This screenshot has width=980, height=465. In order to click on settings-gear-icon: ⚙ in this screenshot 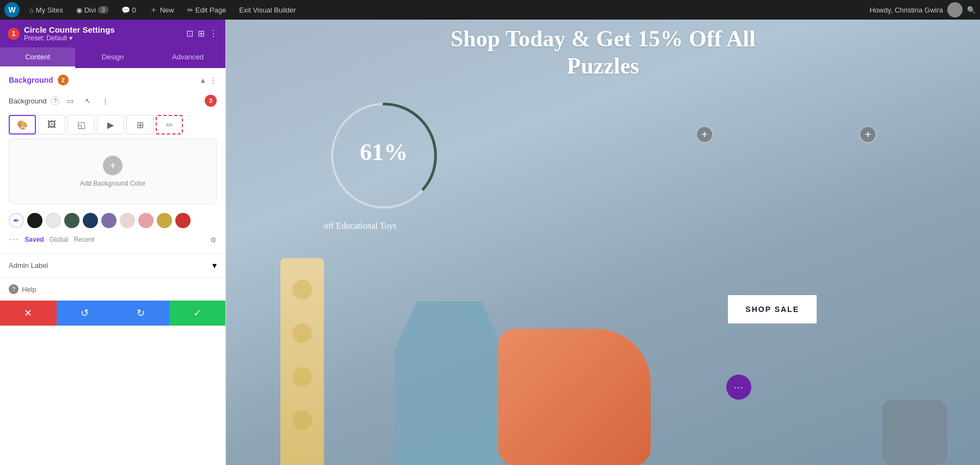, I will do `click(213, 240)`.